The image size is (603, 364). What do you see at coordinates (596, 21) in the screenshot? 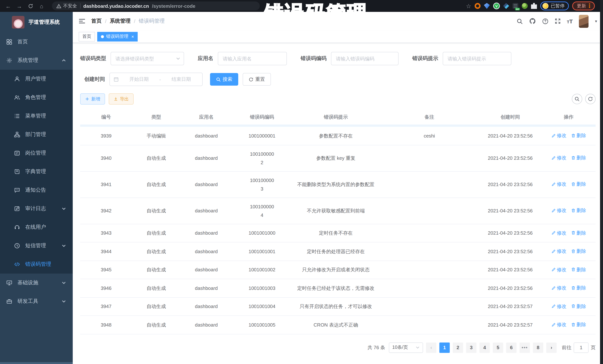
I see `avatar-caret-icon: ▾` at bounding box center [596, 21].